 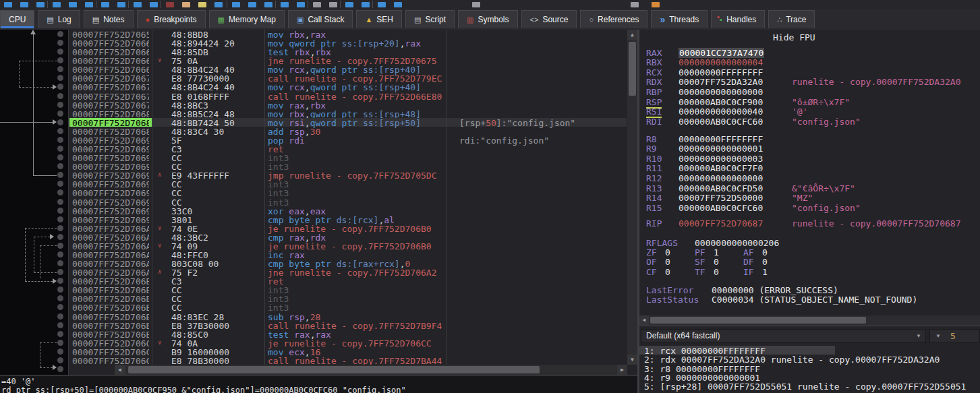 What do you see at coordinates (633, 35) in the screenshot?
I see `scroll-up-button: ▲` at bounding box center [633, 35].